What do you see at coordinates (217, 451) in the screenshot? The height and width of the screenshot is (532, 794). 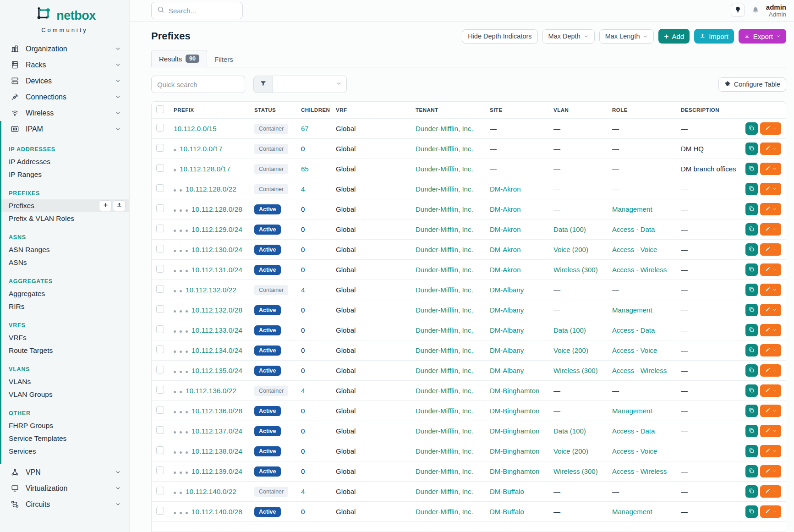 I see `prefix-link: 10.112.138.0/24` at bounding box center [217, 451].